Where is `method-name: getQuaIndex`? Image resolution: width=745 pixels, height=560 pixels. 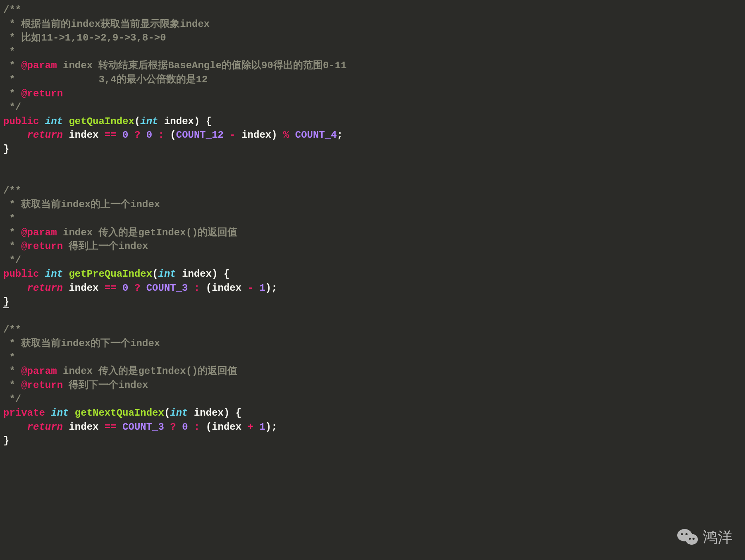
method-name: getQuaIndex is located at coordinates (101, 122).